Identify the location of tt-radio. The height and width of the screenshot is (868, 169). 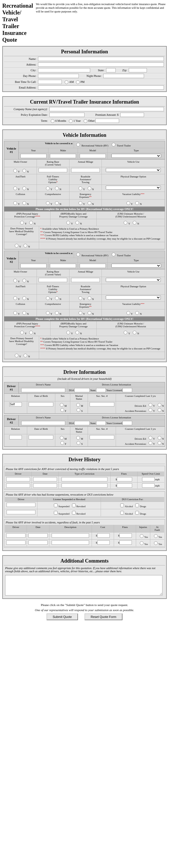
(114, 255).